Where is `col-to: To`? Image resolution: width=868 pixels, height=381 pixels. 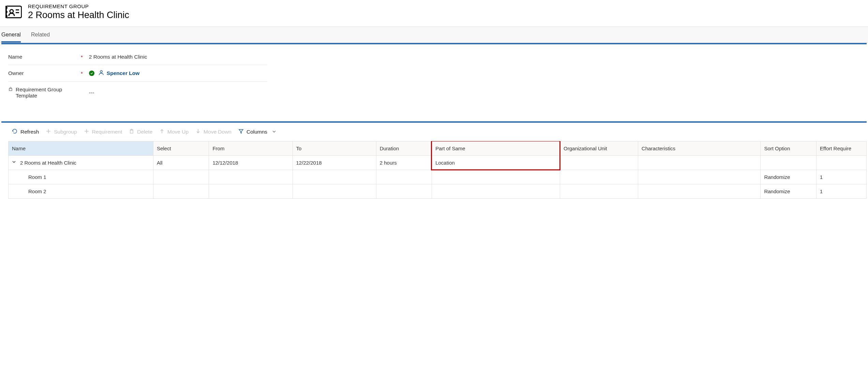 col-to: To is located at coordinates (334, 149).